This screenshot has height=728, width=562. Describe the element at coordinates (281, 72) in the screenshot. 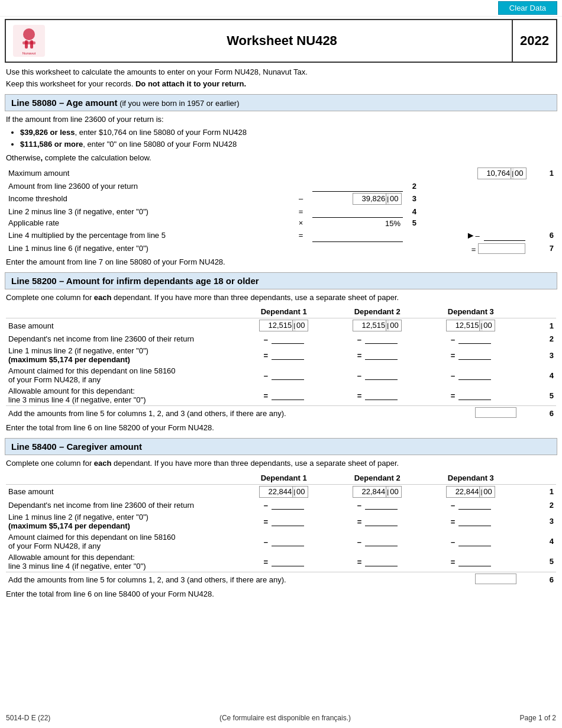

I see `intro-line1: Use this worksheet to calculate the amou…` at that location.